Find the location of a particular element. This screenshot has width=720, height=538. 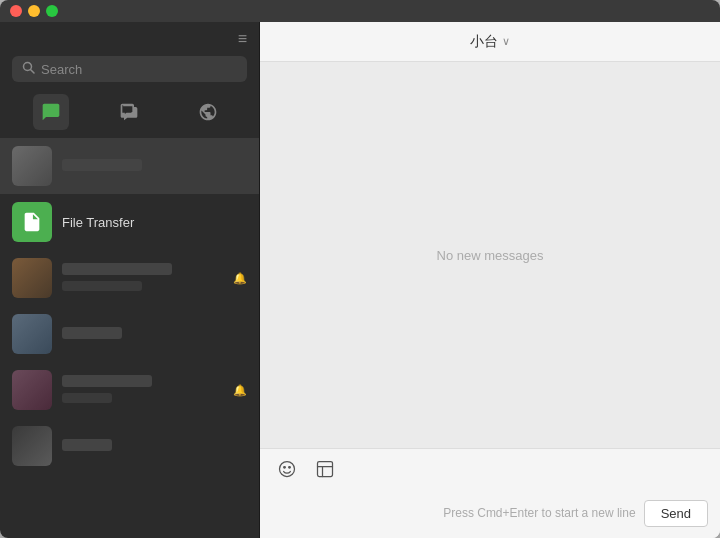

search-bar is located at coordinates (130, 69).